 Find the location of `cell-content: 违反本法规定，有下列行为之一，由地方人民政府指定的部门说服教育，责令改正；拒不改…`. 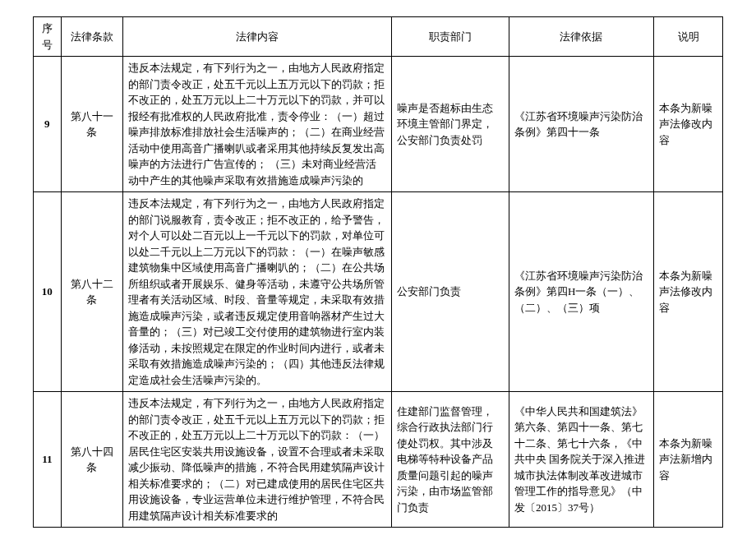

cell-content: 违反本法规定，有下列行为之一，由地方人民政府指定的部门说服教育，责令改正；拒不改… is located at coordinates (258, 293).